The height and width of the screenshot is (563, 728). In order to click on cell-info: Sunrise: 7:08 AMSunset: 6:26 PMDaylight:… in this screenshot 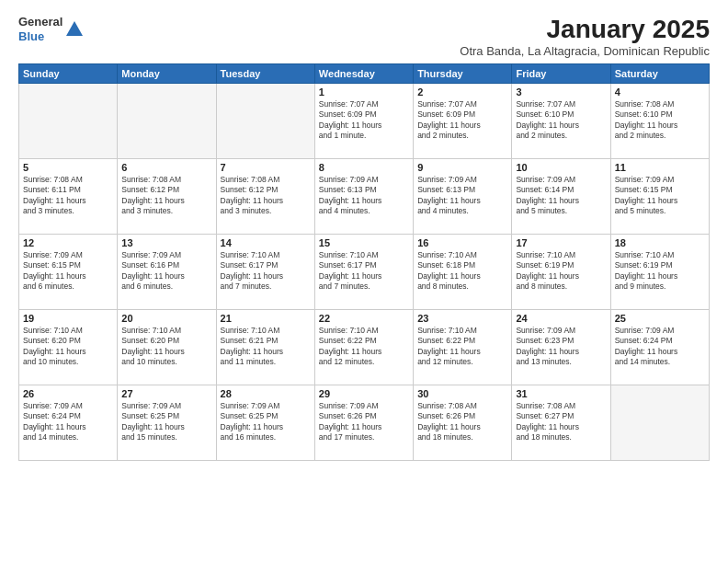, I will do `click(462, 422)`.